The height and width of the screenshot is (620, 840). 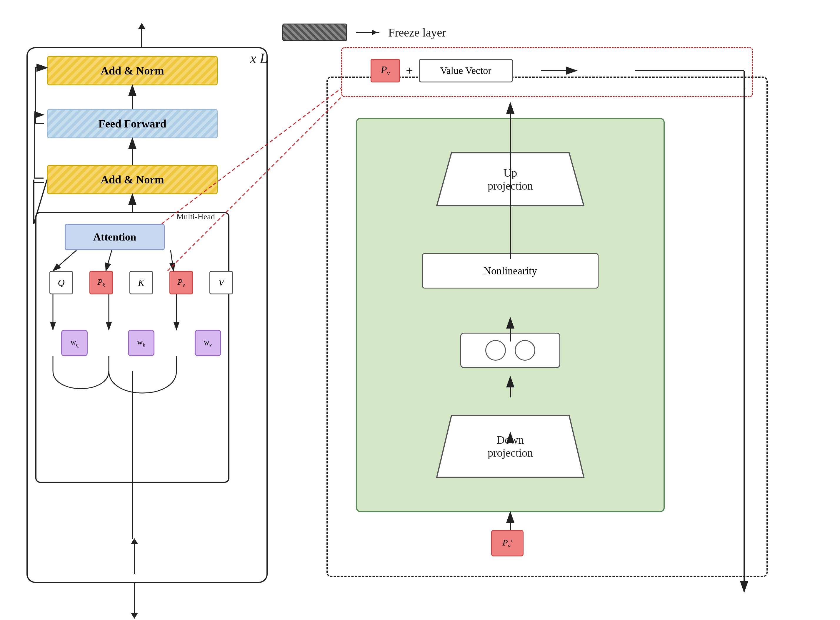 What do you see at coordinates (442, 71) in the screenshot?
I see `pv-value-row: Pv + Value Vector` at bounding box center [442, 71].